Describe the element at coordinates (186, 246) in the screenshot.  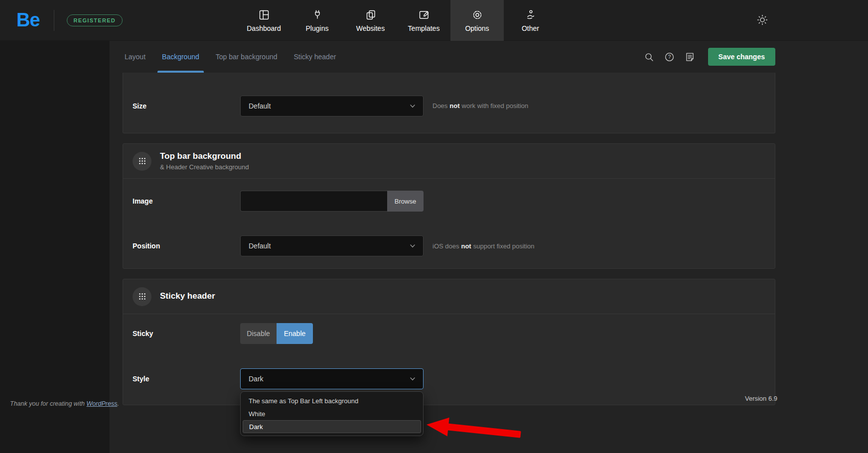
I see `position-label: Position` at that location.